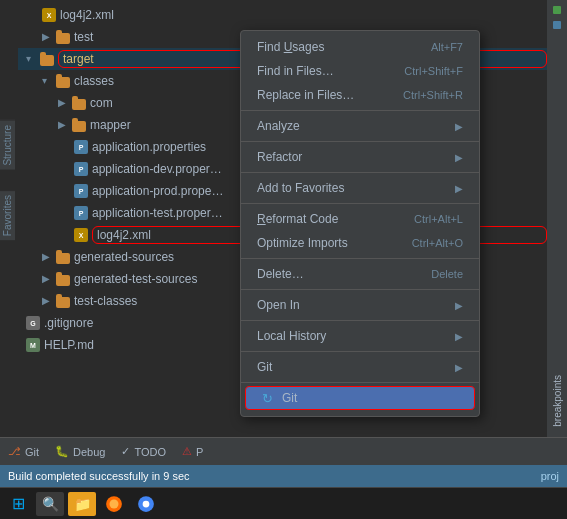  Describe the element at coordinates (24, 452) in the screenshot. I see `bottom-bar-git: ⎇ Git` at that location.